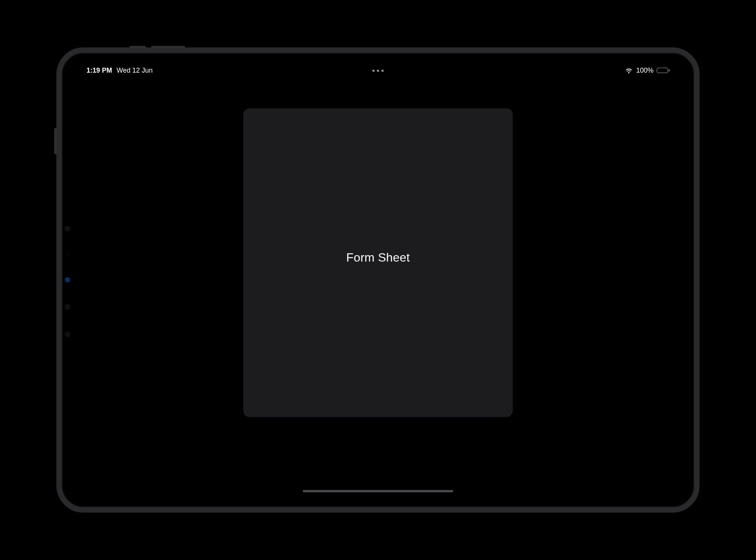 The image size is (756, 560). I want to click on status-bar-left: 1:19 PM Wed 12 Jun, so click(120, 71).